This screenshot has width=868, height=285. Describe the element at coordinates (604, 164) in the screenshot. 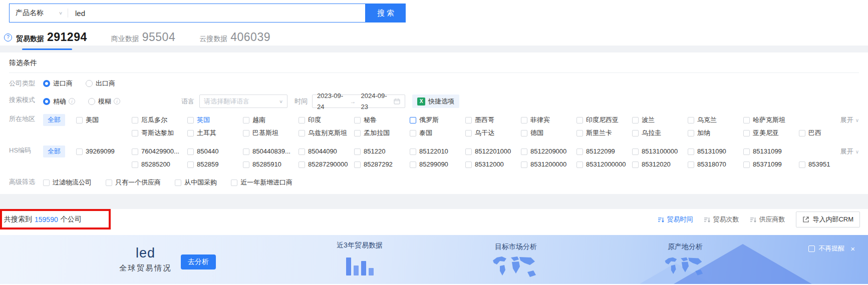

I see `hs-checkbox-item: 85312000000` at that location.